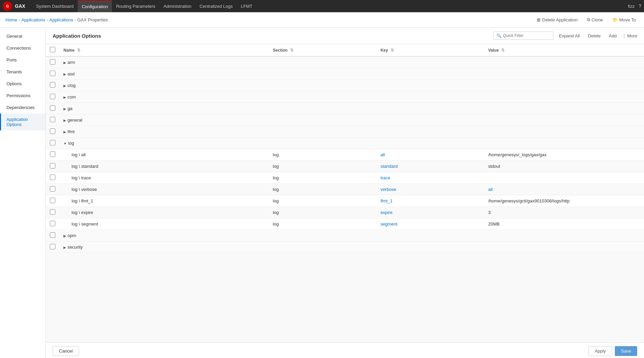  I want to click on row-checkbox-com, so click(53, 96).